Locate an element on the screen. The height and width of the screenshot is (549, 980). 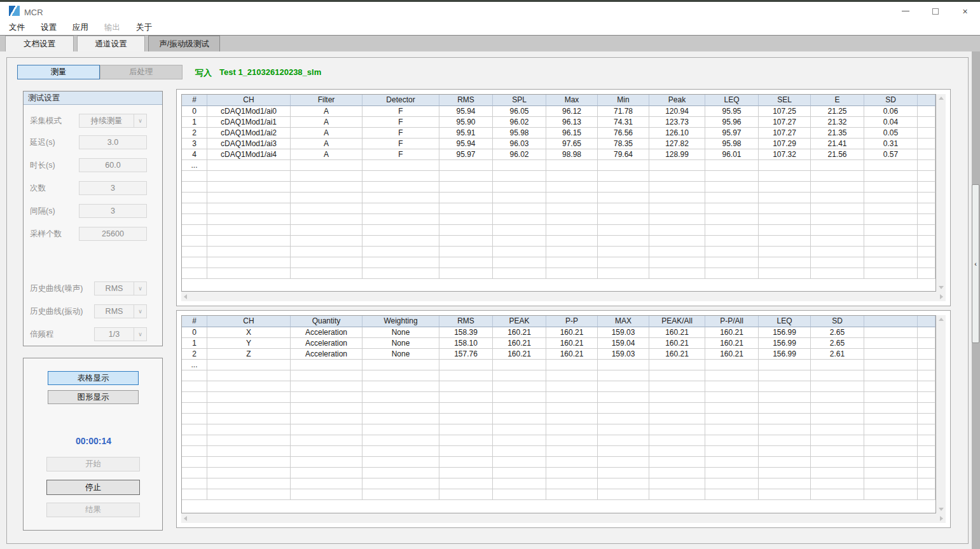
table-cell: 79.64 is located at coordinates (623, 155).